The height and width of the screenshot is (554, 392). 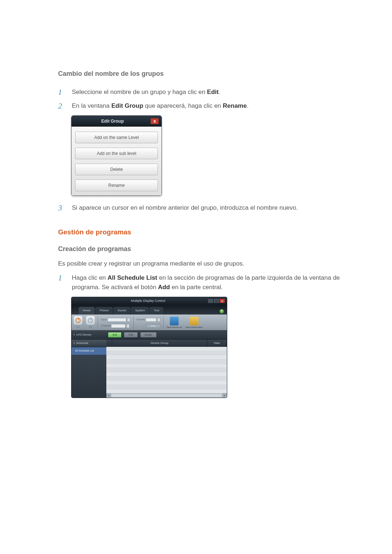 I want to click on mdc-window: Multiple Display Control – ◻ x Home Pict…, so click(x=149, y=348).